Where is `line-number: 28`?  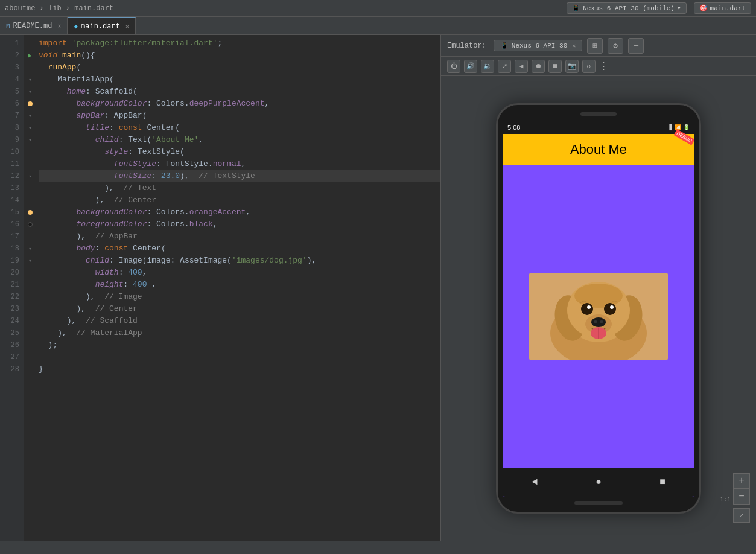
line-number: 28 is located at coordinates (10, 369).